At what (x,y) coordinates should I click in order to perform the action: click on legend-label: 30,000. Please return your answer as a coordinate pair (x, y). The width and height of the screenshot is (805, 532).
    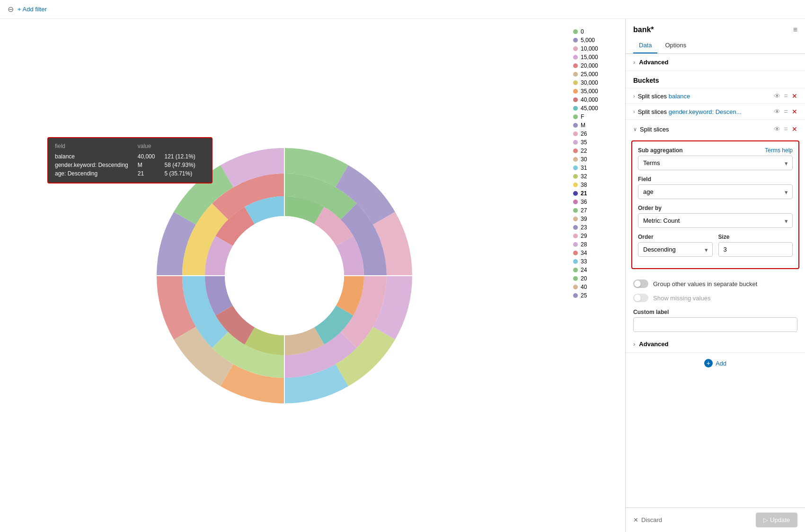
    Looking at the image, I should click on (590, 83).